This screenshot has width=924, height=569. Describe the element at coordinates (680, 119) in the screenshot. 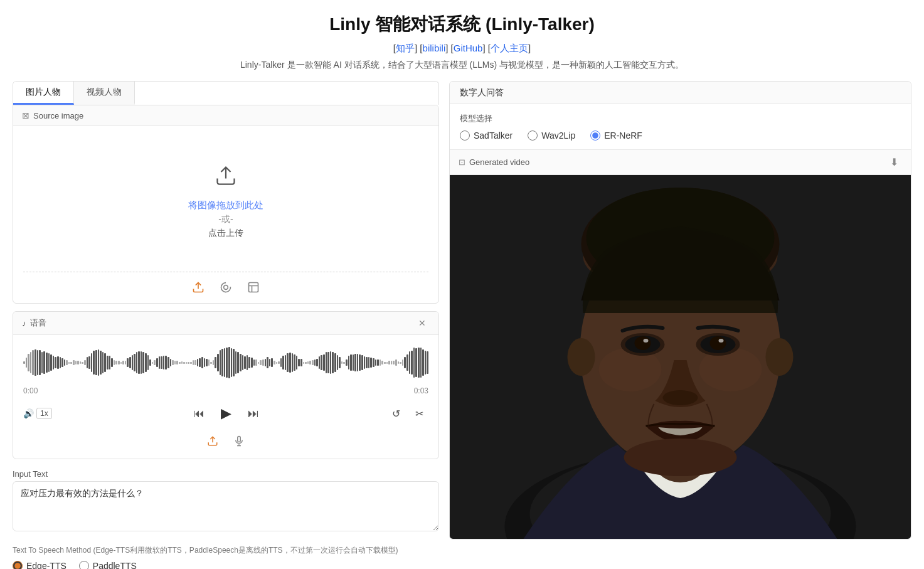

I see `model-selection-label: 模型选择` at that location.